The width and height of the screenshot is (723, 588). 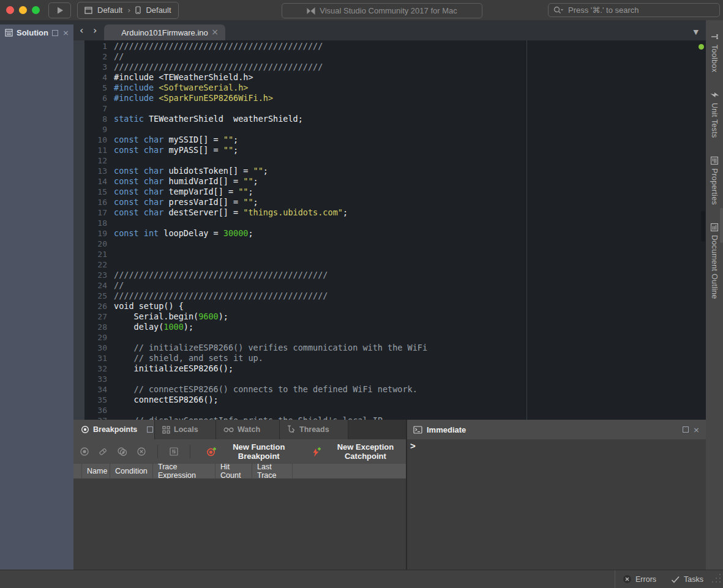 What do you see at coordinates (314, 430) in the screenshot?
I see `debug-tab-threads: Threads` at bounding box center [314, 430].